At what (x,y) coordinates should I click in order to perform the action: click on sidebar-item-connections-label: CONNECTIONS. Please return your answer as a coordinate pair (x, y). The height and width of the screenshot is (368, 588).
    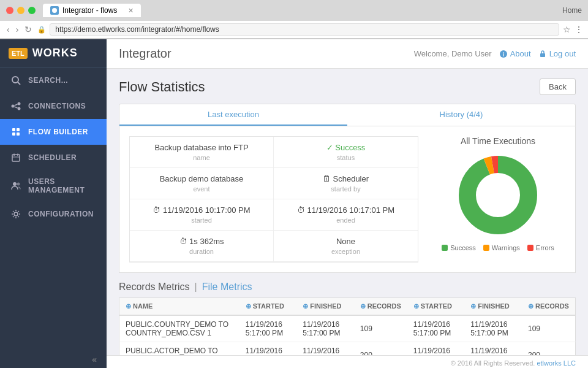
    Looking at the image, I should click on (57, 106).